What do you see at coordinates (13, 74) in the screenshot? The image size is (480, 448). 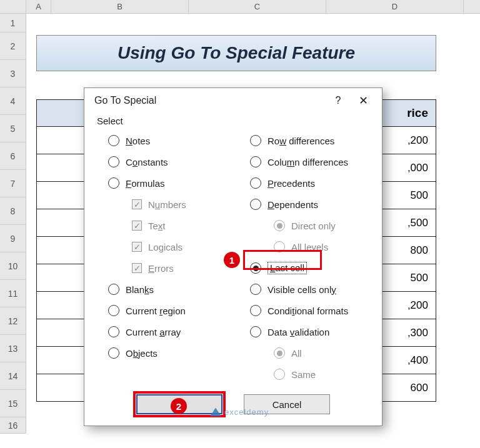 I see `row-header: 3` at bounding box center [13, 74].